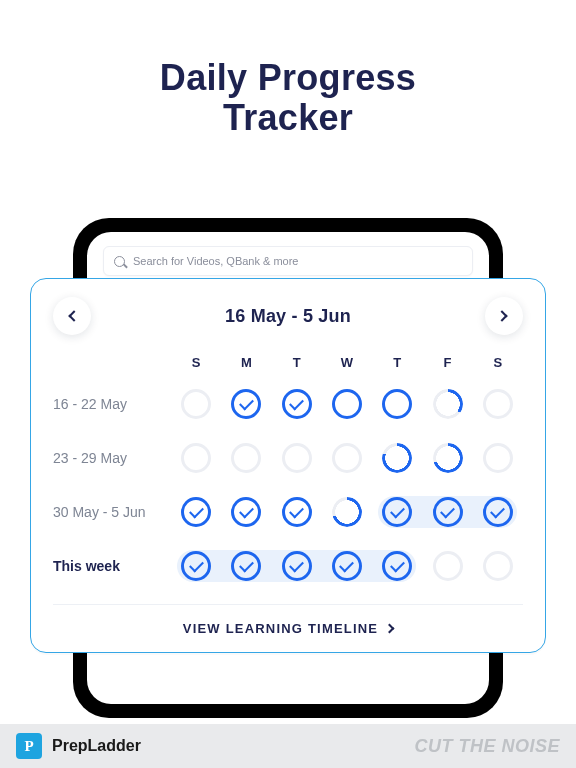  I want to click on date-range: 16 May - 5 Jun, so click(288, 316).